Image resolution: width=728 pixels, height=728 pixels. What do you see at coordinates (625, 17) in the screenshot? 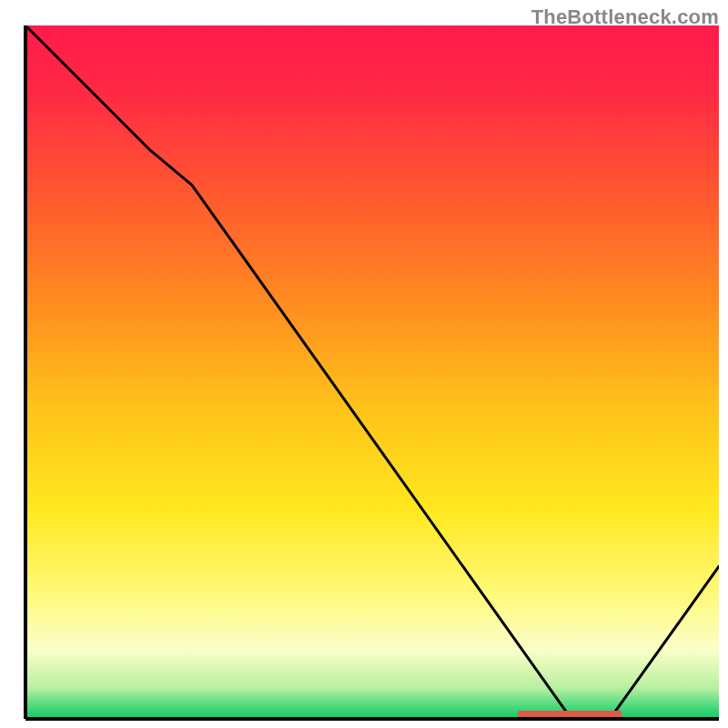
I see `watermark-text: TheBottleneck.com` at bounding box center [625, 17].